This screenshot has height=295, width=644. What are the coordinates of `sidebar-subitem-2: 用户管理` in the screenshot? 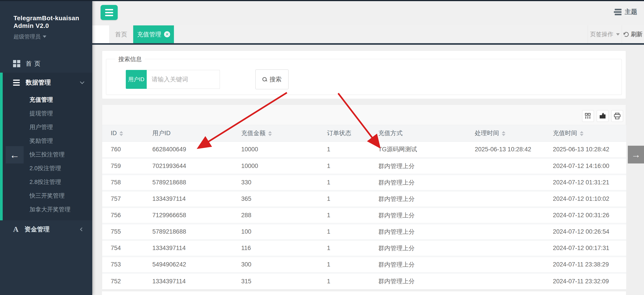 It's located at (46, 127).